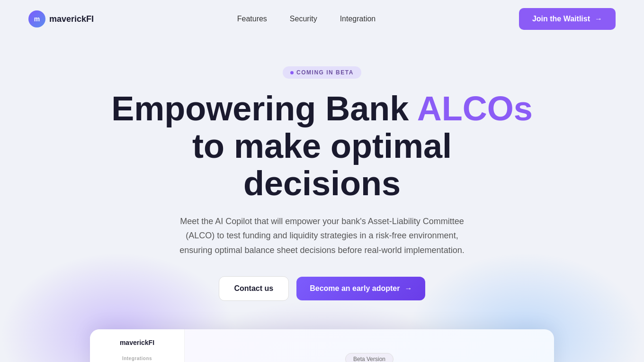 The height and width of the screenshot is (362, 644). What do you see at coordinates (137, 343) in the screenshot?
I see `sidebar-logo: maverickFI` at bounding box center [137, 343].